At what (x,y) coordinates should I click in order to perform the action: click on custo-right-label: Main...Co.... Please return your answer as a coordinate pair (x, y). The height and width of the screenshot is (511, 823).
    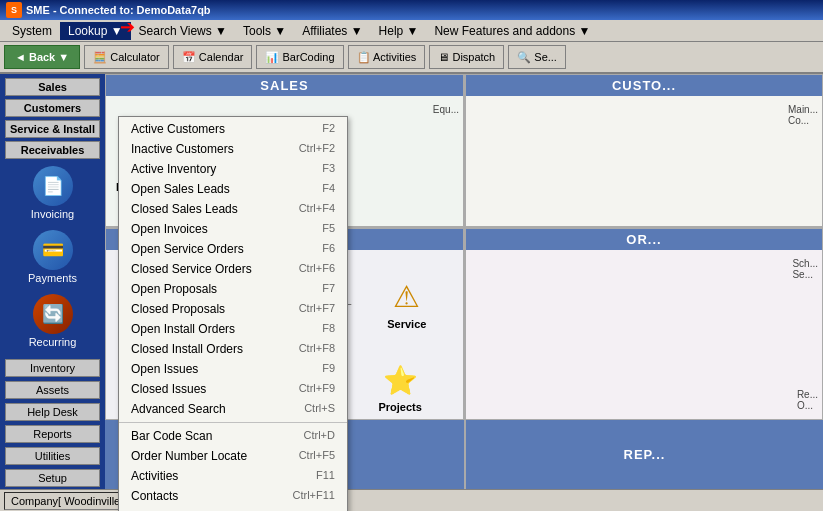
    Looking at the image, I should click on (803, 115).